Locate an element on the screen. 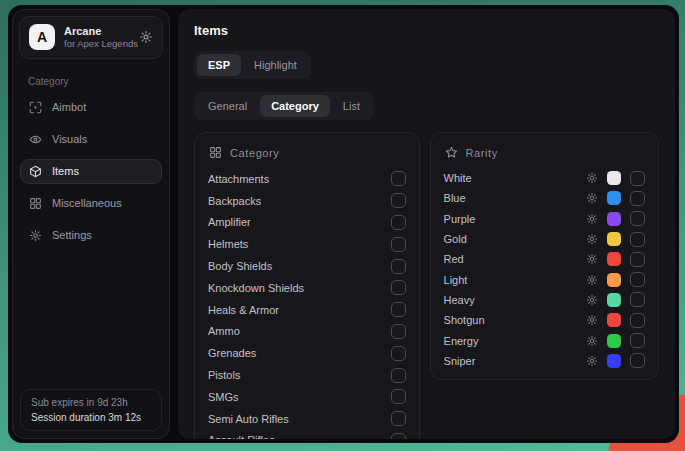  category-row: Backpacks is located at coordinates (307, 201).